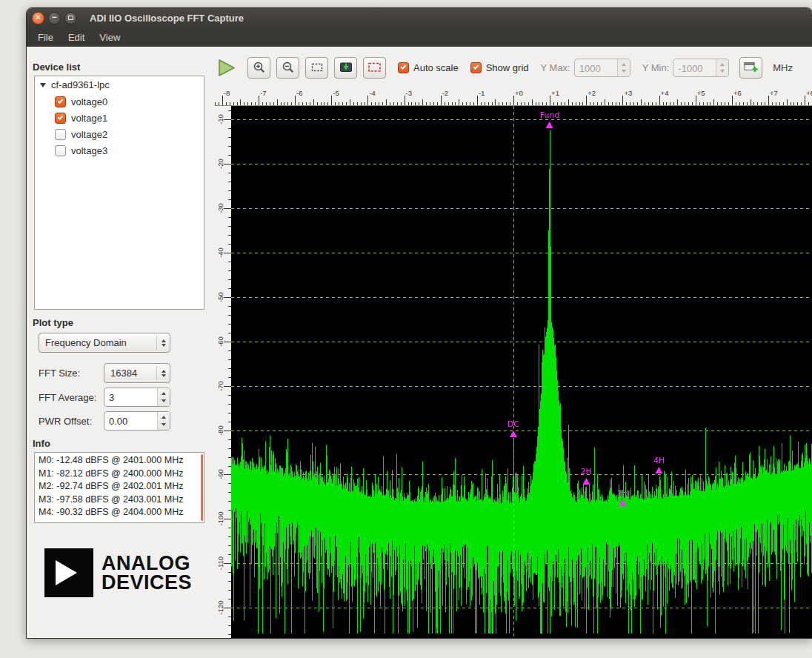  What do you see at coordinates (46, 37) in the screenshot?
I see `menu-file: File` at bounding box center [46, 37].